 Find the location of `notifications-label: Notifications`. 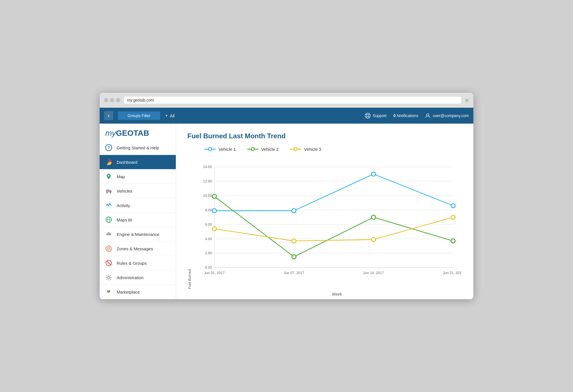

notifications-label: Notifications is located at coordinates (407, 116).